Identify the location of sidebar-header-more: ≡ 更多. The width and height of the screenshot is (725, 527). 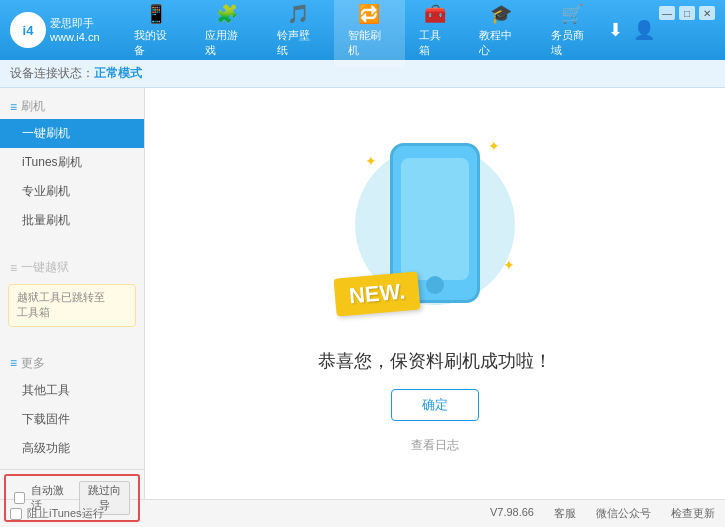
(72, 364).